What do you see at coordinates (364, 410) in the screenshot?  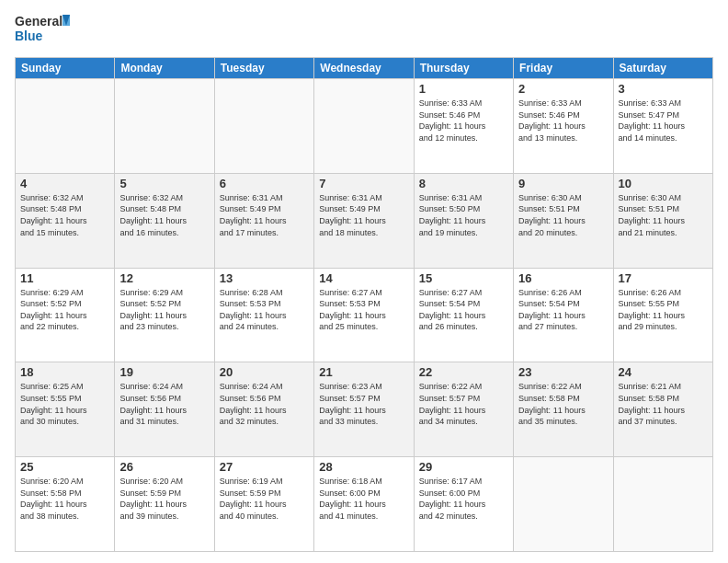 I see `day-cell: 21Sunrise: 6:23 AM Sunset: 5:57 PM Dayli…` at bounding box center [364, 410].